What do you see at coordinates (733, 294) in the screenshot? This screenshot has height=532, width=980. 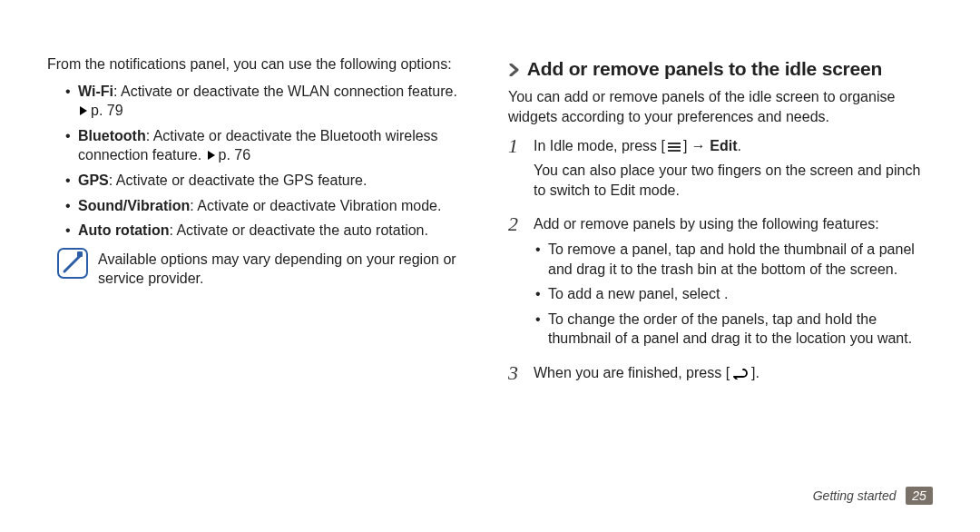 I see `sub-bullet: To add a new panel, select .` at bounding box center [733, 294].